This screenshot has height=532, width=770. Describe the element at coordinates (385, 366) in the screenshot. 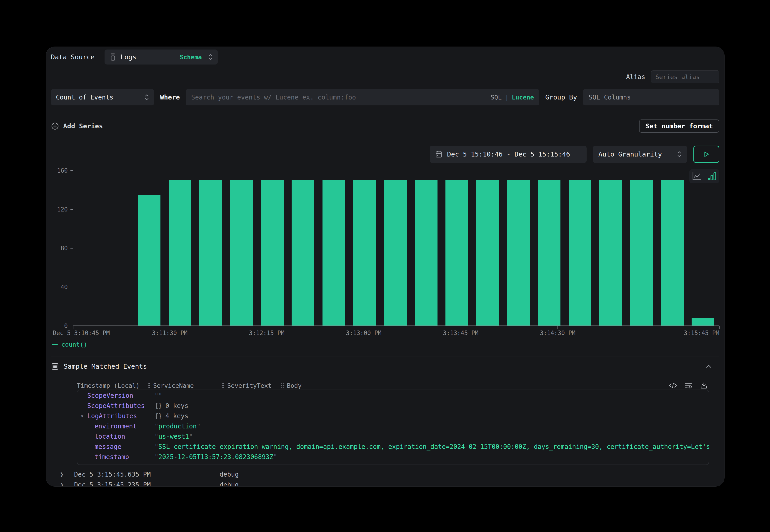

I see `sample-events-header: Sample Matched Events` at that location.